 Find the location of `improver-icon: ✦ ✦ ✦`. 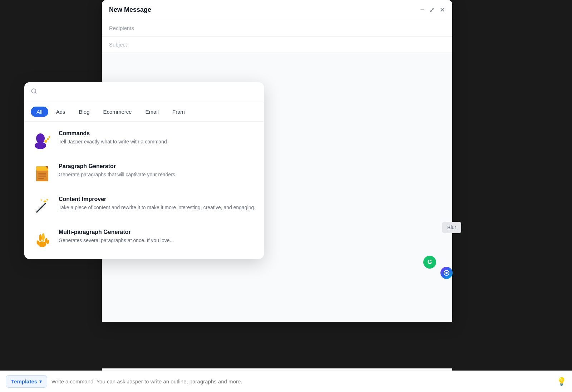

improver-icon: ✦ ✦ ✦ is located at coordinates (42, 207).